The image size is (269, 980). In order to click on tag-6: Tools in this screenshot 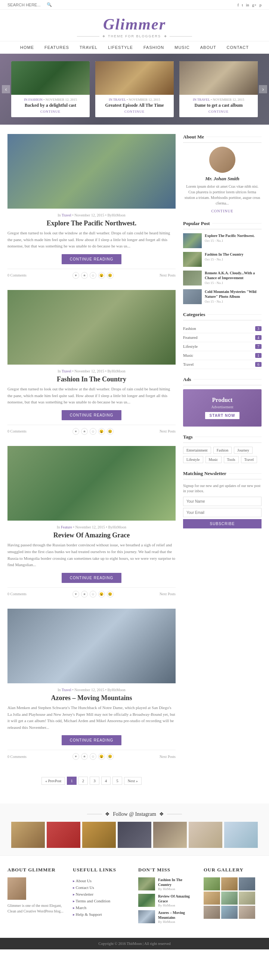, I will do `click(231, 460)`.